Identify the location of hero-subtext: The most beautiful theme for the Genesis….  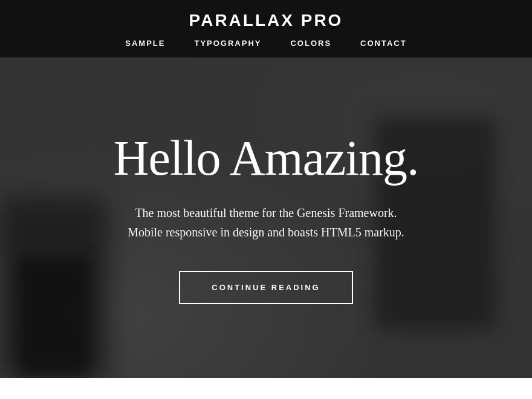
(266, 222).